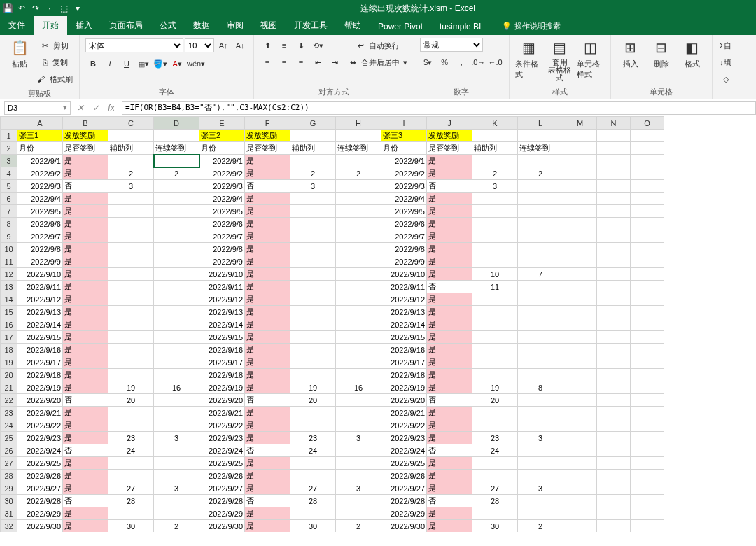 This screenshot has height=546, width=756. What do you see at coordinates (449, 426) in the screenshot?
I see `cell-J24: 是` at bounding box center [449, 426].